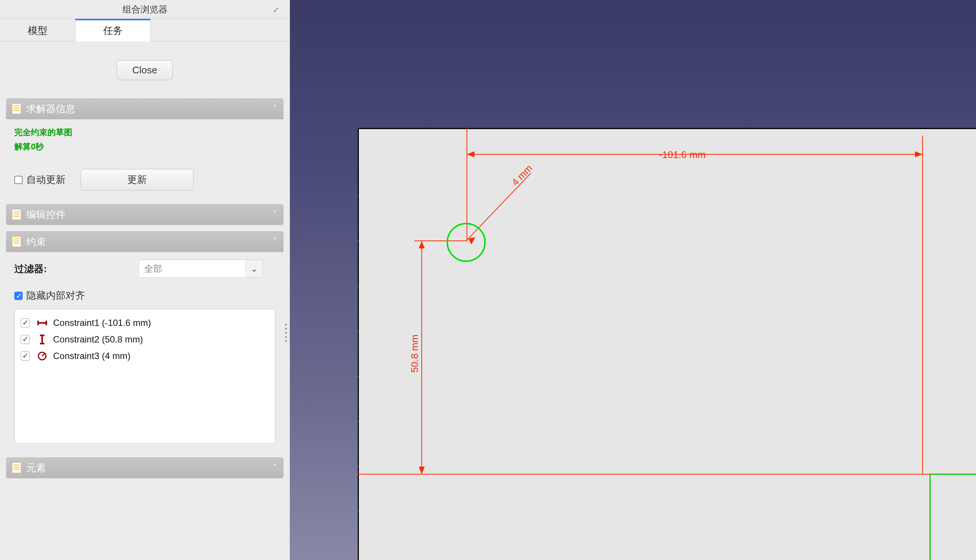  I want to click on constraint-label: Constraint2 (50.8 mm), so click(98, 339).